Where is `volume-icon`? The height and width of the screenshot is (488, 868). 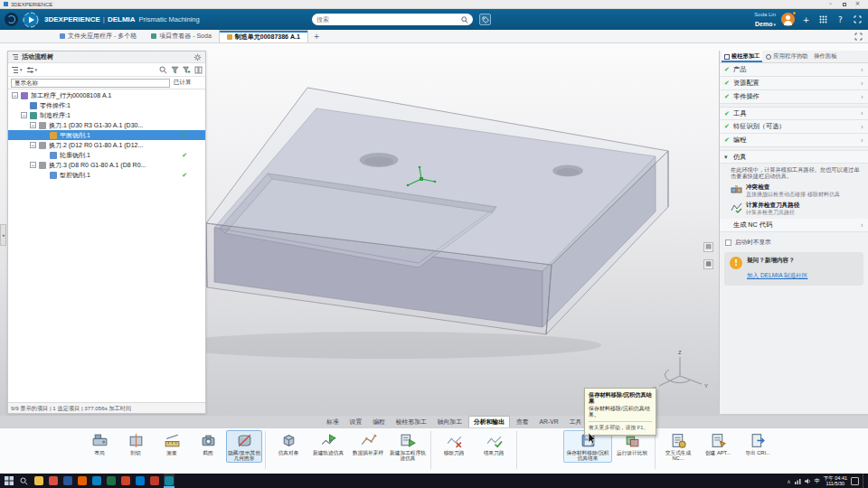
volume-icon is located at coordinates (808, 481).